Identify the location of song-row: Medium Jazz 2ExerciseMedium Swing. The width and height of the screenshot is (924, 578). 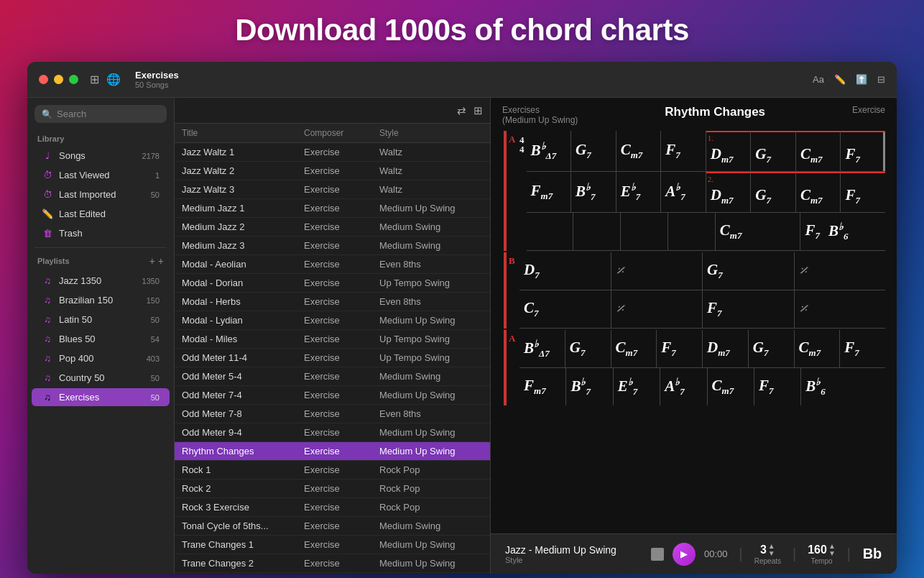
(332, 227).